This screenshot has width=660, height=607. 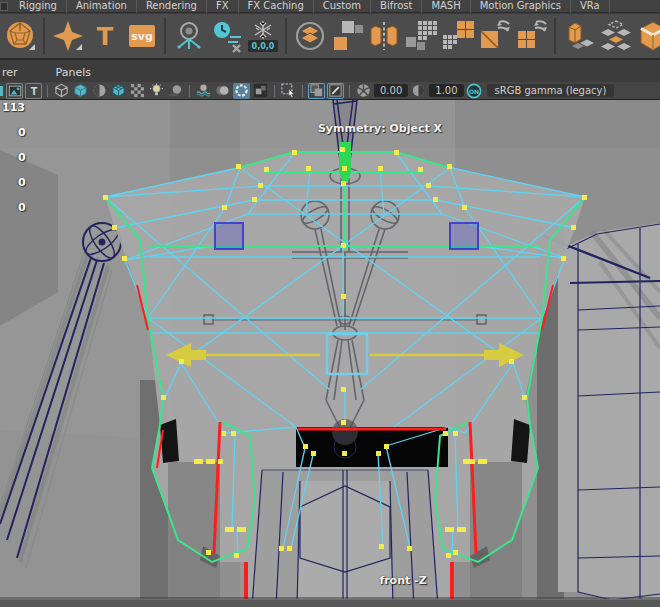 What do you see at coordinates (364, 91) in the screenshot?
I see `exposure-toggle-button` at bounding box center [364, 91].